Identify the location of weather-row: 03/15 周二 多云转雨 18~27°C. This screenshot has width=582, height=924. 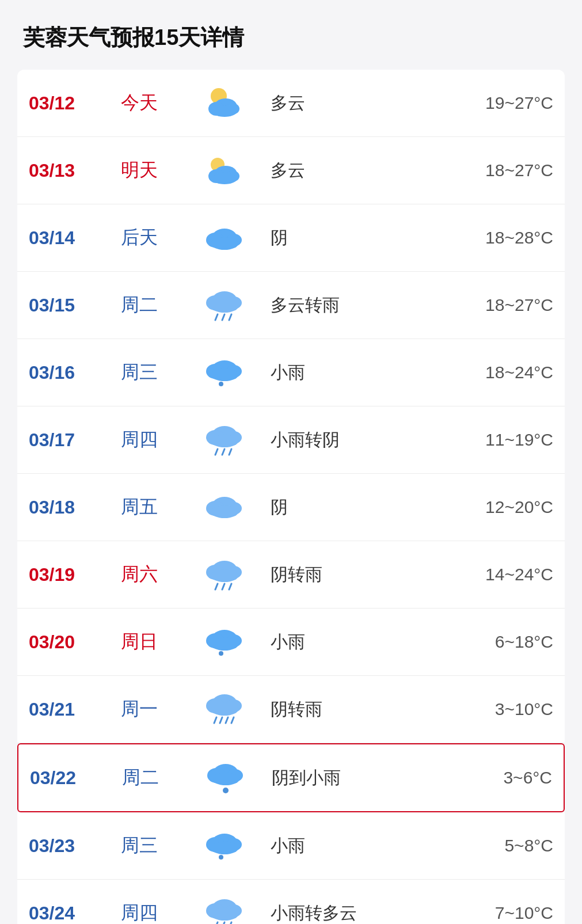
(291, 305).